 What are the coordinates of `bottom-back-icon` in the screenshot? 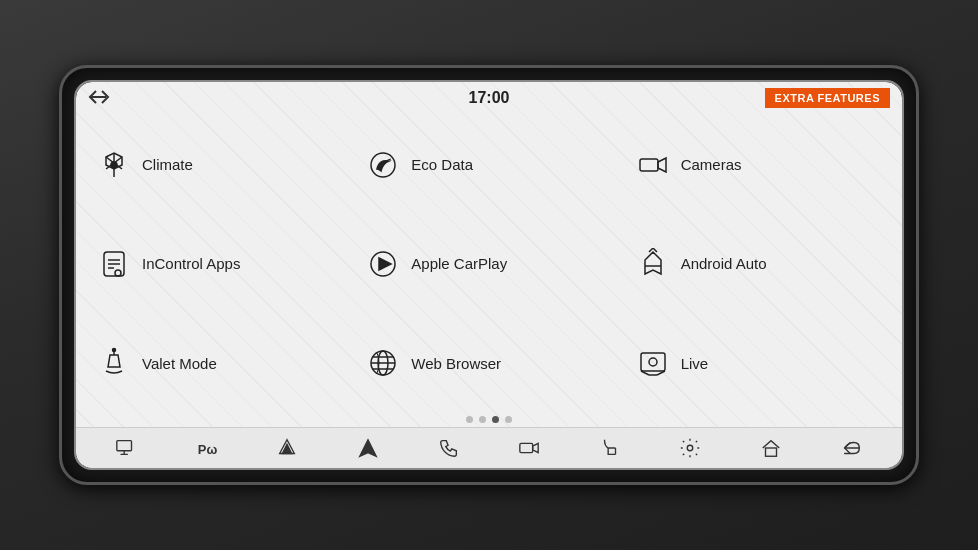 It's located at (852, 448).